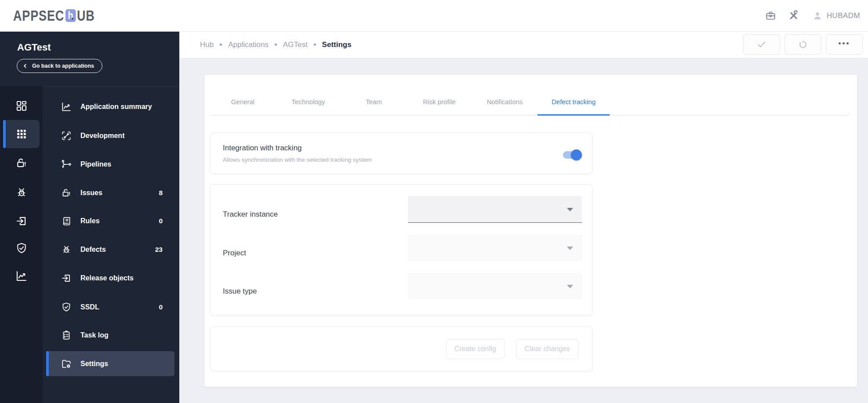 The width and height of the screenshot is (868, 403). I want to click on tracker-instance-label: Tracker instance, so click(251, 214).